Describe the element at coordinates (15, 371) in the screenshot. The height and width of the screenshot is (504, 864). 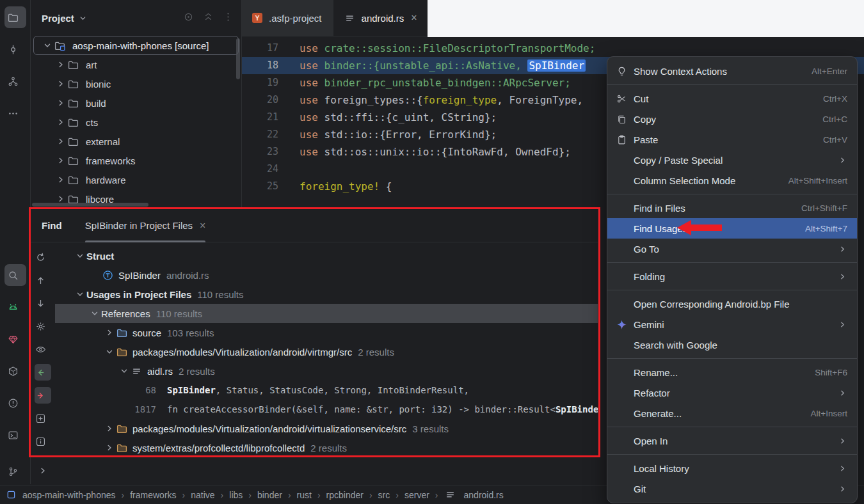
I see `package-tool-button` at that location.